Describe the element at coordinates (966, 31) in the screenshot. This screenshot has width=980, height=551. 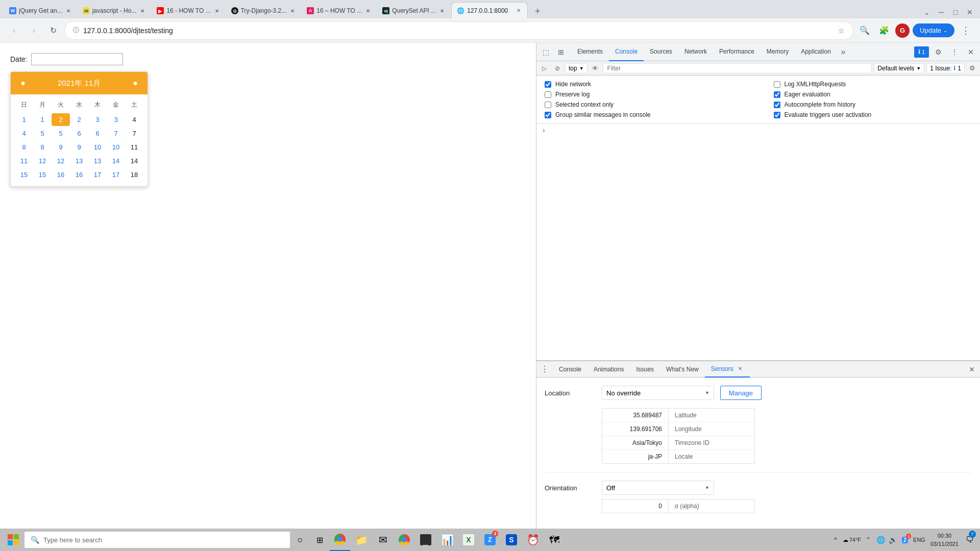
I see `chrome-menu: ⋮` at that location.